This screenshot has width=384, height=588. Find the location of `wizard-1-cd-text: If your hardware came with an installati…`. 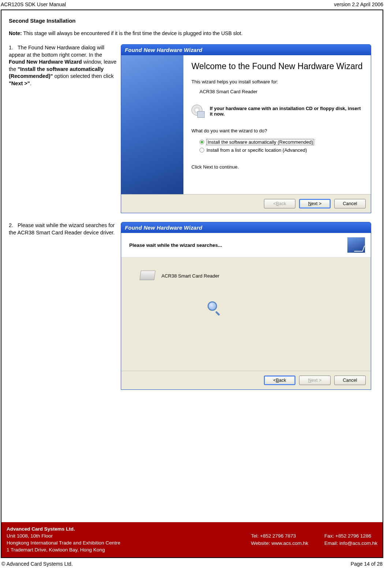

wizard-1-cd-text: If your hardware came with an installati… is located at coordinates (286, 111).